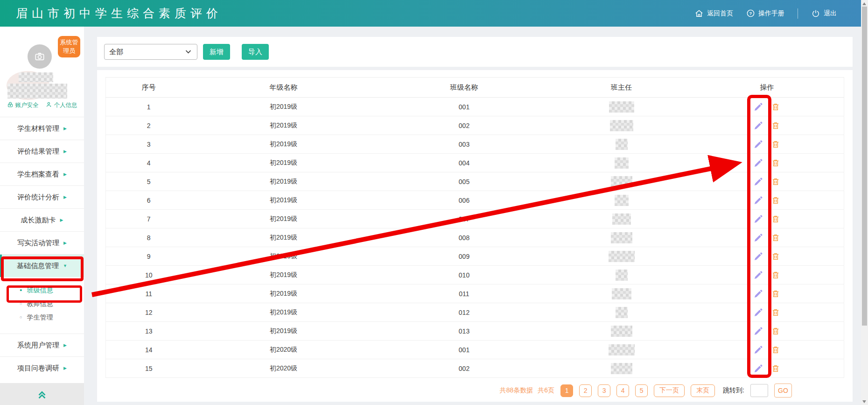 Image resolution: width=868 pixels, height=405 pixels. What do you see at coordinates (42, 318) in the screenshot?
I see `submenu-item-2: ○学生管理` at bounding box center [42, 318].